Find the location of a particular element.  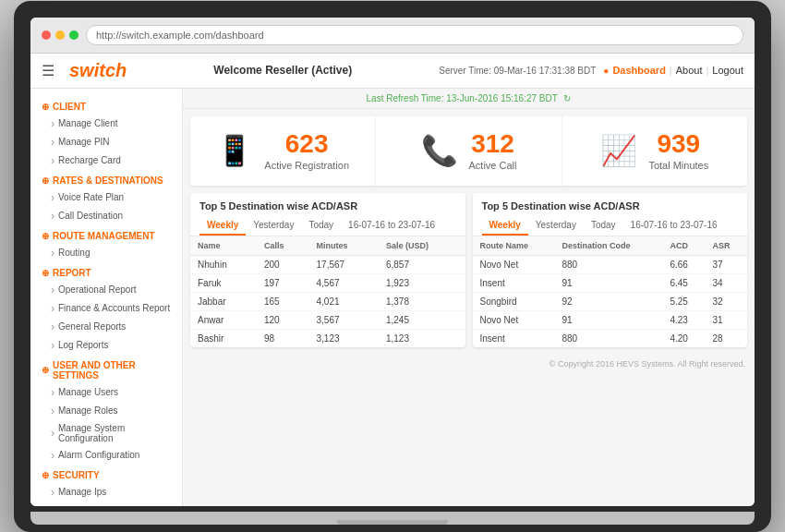

refresh-bar: Last Refresh Time: 13-Jun-2016 15:16:27 … is located at coordinates (469, 99).